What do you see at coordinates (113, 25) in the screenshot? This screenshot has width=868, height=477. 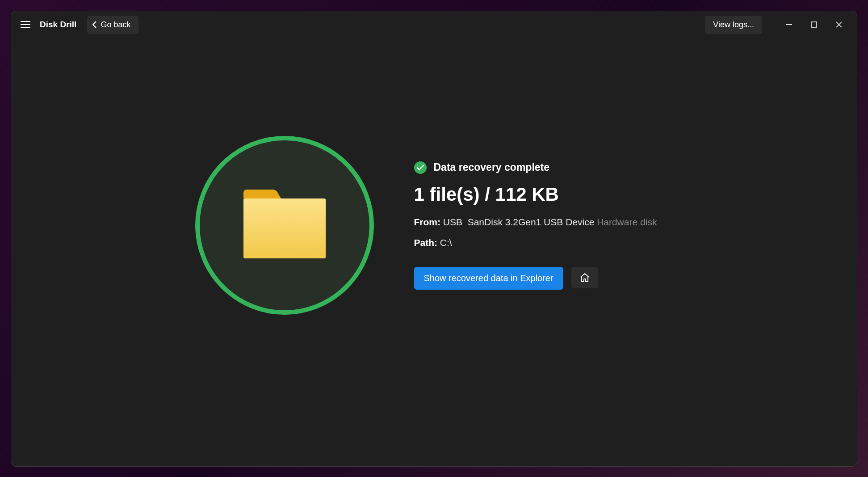 I see `go-back-button: Go back` at bounding box center [113, 25].